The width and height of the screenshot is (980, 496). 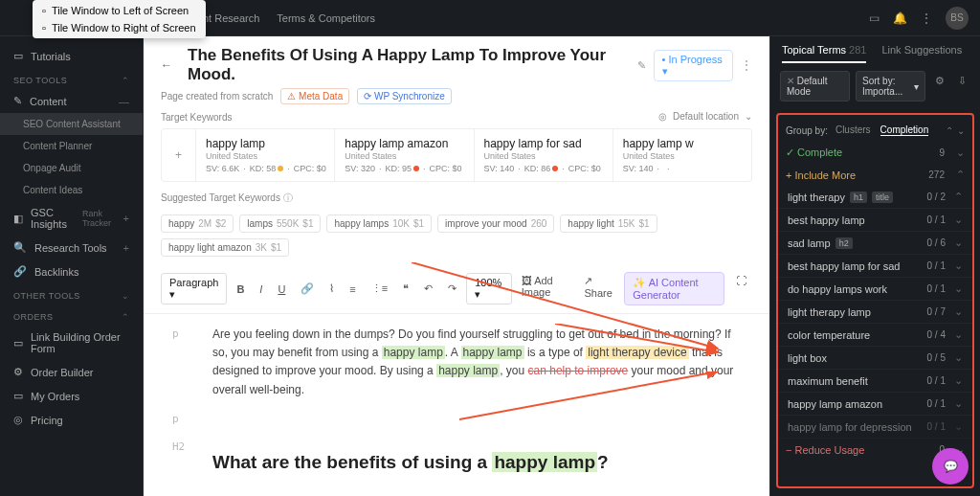 What do you see at coordinates (875, 18) in the screenshot?
I see `book-icon: ▭` at bounding box center [875, 18].